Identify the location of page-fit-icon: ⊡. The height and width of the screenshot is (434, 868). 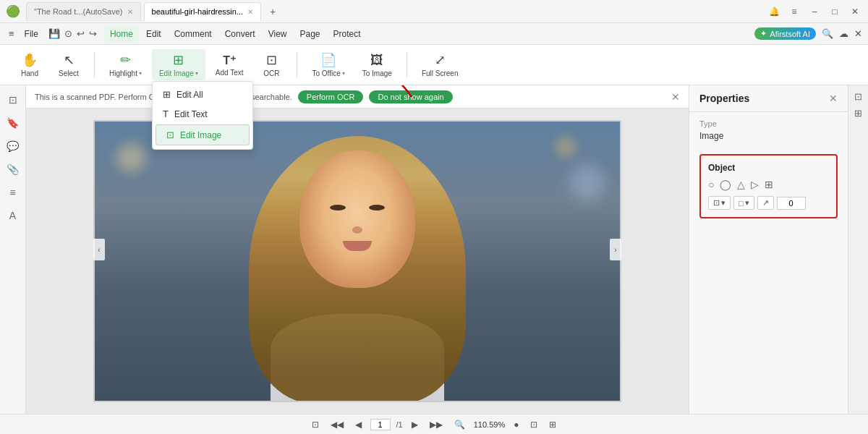
(315, 425).